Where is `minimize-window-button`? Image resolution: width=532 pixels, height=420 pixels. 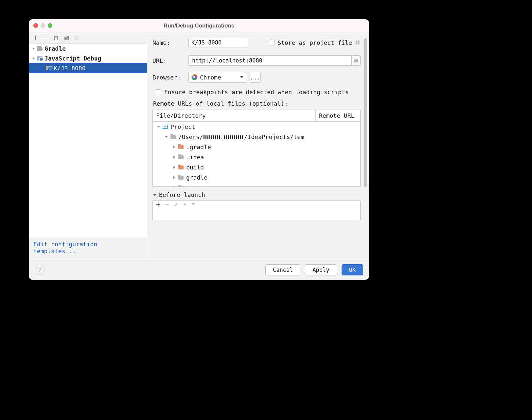
minimize-window-button is located at coordinates (43, 26).